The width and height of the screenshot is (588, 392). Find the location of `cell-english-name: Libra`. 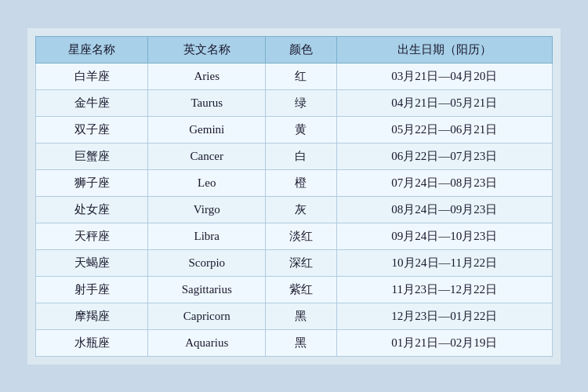

cell-english-name: Libra is located at coordinates (207, 236).